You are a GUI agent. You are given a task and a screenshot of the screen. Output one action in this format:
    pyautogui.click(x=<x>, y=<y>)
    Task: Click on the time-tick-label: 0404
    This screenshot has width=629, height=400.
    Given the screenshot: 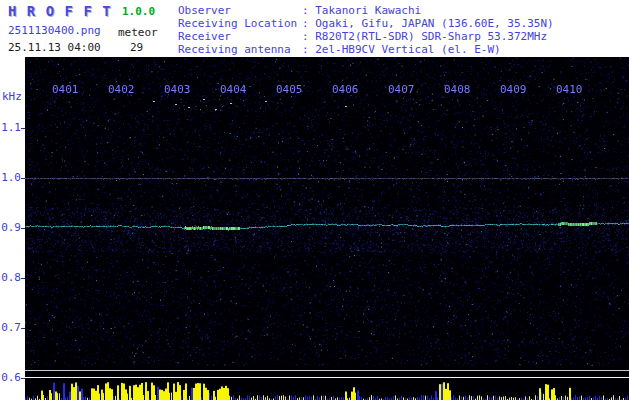 What is the action you would take?
    pyautogui.click(x=234, y=90)
    